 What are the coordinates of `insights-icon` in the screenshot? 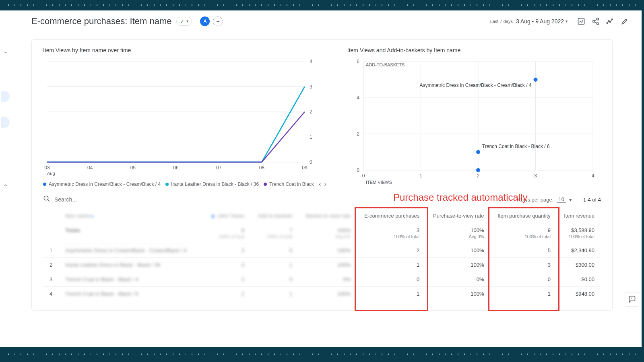 It's located at (581, 21).